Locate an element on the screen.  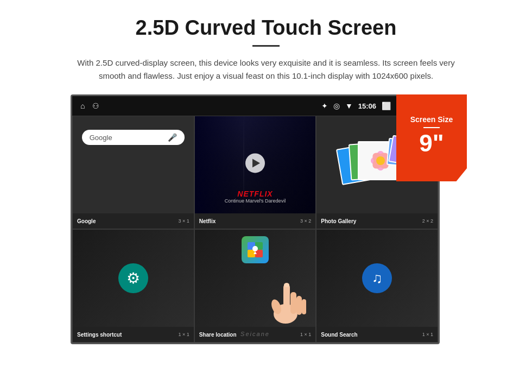
google-app-cell: Google 🎤 Google 3 × 1 is located at coordinates (134, 173).